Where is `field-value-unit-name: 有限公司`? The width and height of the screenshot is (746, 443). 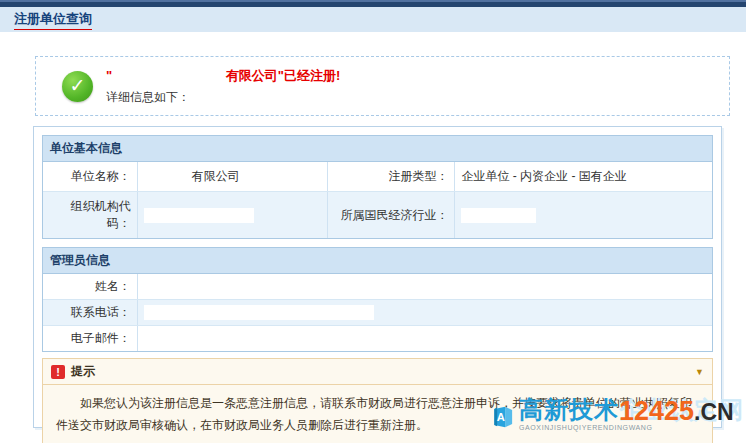
field-value-unit-name: 有限公司 is located at coordinates (232, 176).